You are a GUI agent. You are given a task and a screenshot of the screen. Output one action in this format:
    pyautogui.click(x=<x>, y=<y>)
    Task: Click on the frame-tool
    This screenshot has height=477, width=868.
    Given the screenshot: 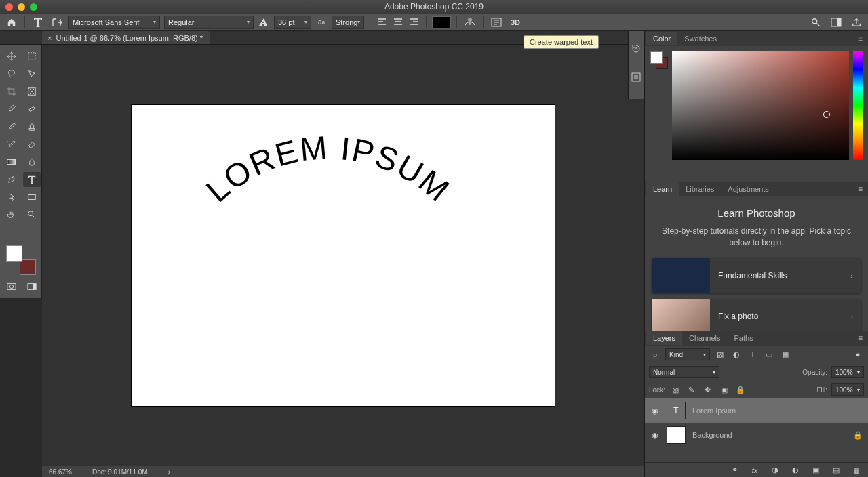 What is the action you would take?
    pyautogui.click(x=32, y=91)
    